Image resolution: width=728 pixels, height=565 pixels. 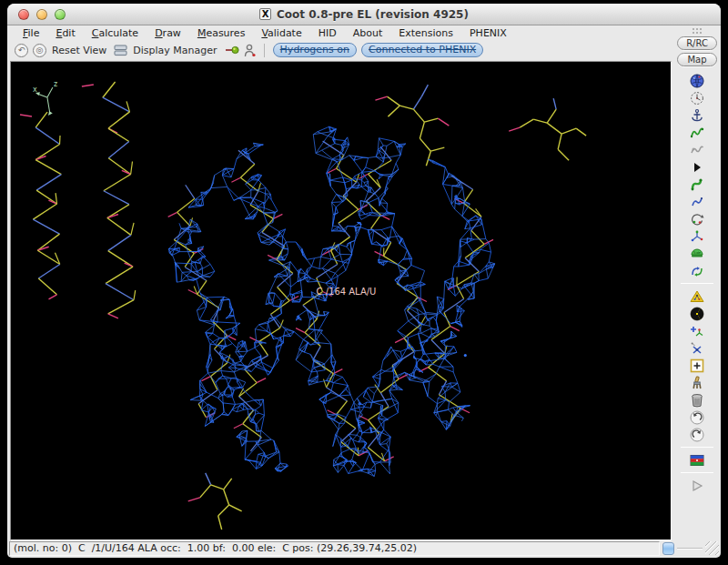 I want to click on flip-peptide-icon, so click(x=697, y=271).